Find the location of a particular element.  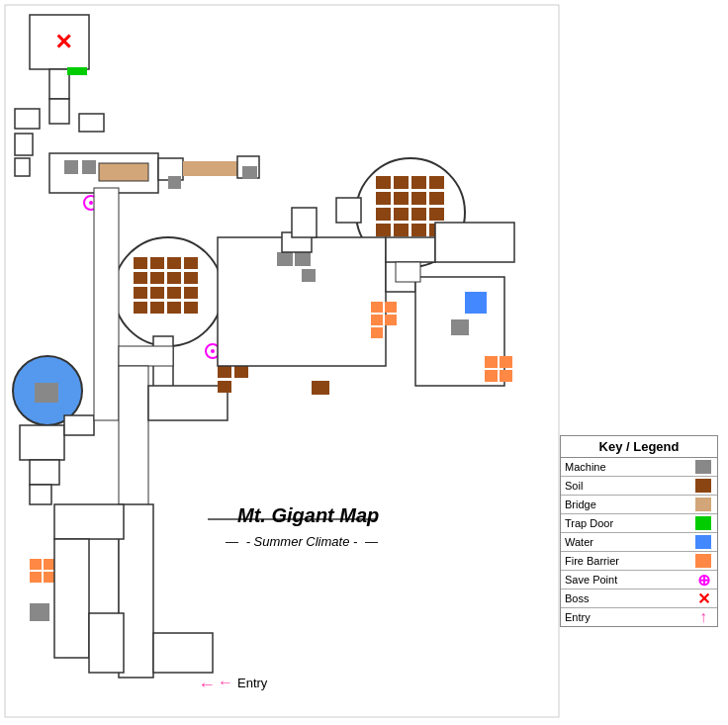

map-name: Mt. Gigant Map is located at coordinates (309, 516).